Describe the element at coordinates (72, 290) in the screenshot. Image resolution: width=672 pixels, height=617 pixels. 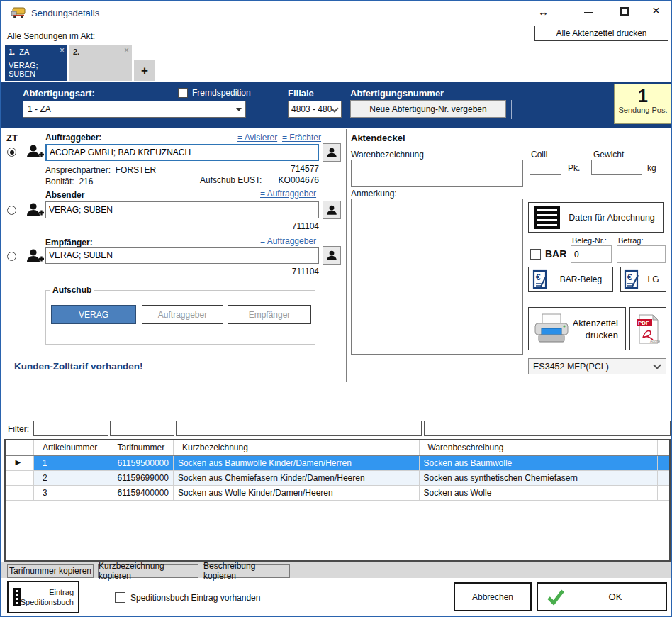
I see `aufschub-legend: Aufschub` at that location.